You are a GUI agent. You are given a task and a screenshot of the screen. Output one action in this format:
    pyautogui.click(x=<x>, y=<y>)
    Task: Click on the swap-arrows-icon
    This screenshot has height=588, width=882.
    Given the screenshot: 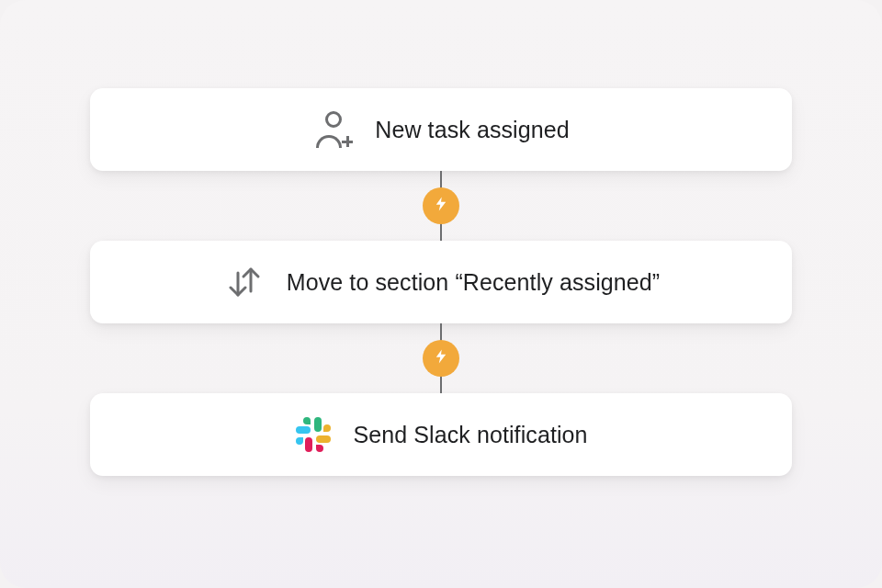 What is the action you would take?
    pyautogui.click(x=244, y=282)
    